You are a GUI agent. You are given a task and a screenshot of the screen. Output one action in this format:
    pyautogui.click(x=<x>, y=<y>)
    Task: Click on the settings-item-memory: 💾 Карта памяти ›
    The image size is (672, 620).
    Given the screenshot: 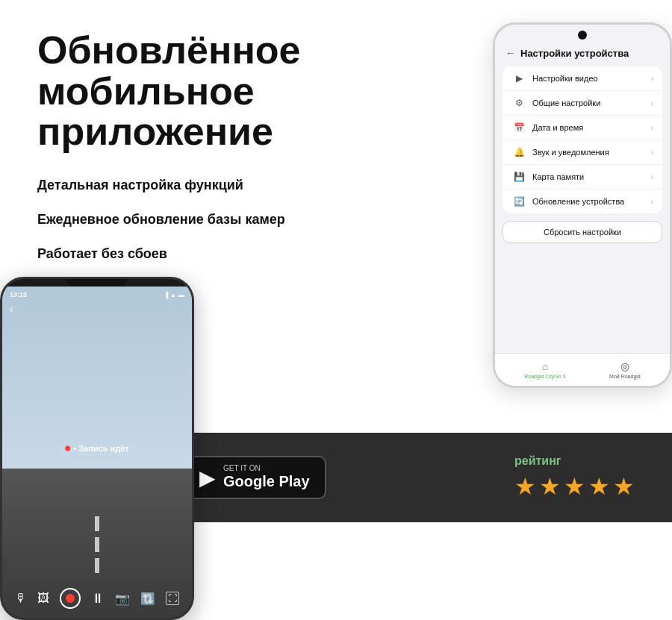 What is the action you would take?
    pyautogui.click(x=582, y=178)
    